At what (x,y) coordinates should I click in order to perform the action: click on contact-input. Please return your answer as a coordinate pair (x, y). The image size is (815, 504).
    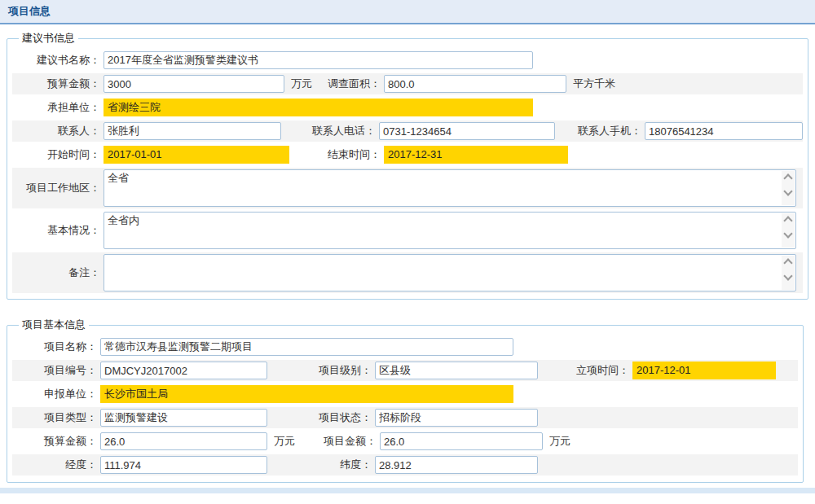
    Looking at the image, I should click on (192, 131).